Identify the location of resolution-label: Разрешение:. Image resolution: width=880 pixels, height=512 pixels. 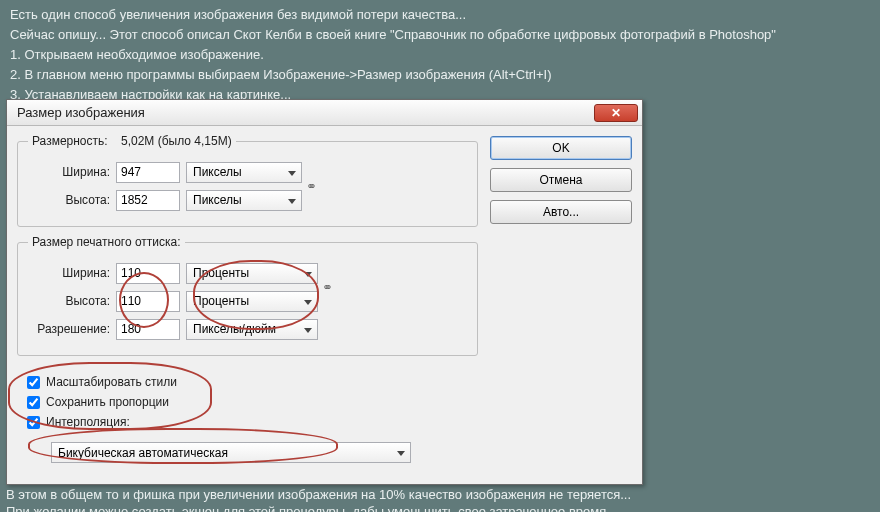
(69, 329).